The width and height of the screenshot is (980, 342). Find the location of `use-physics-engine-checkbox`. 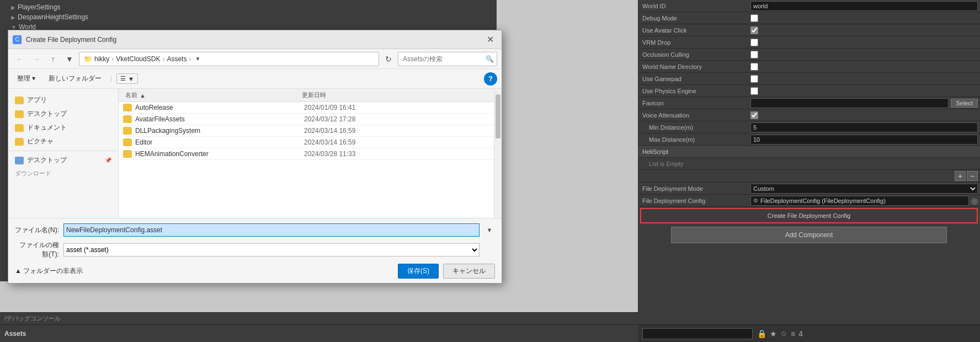

use-physics-engine-checkbox is located at coordinates (754, 91).